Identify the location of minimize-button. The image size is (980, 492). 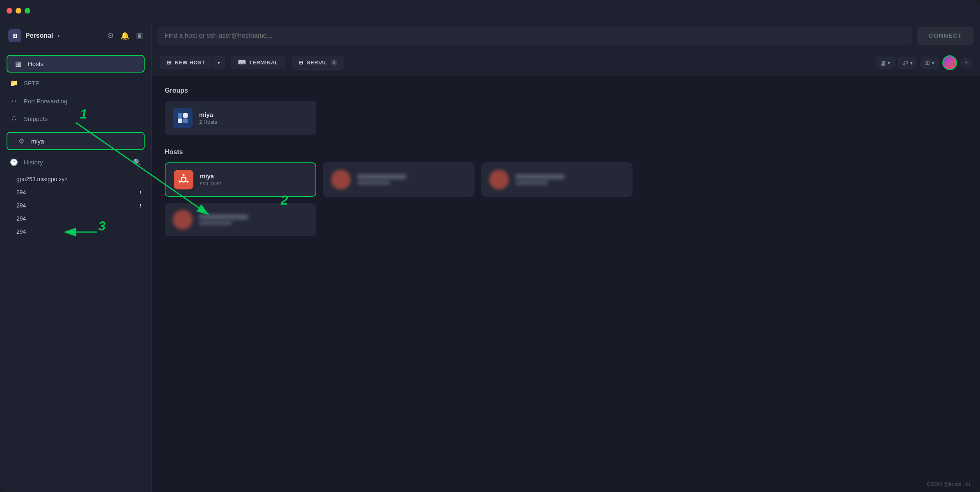
(18, 11).